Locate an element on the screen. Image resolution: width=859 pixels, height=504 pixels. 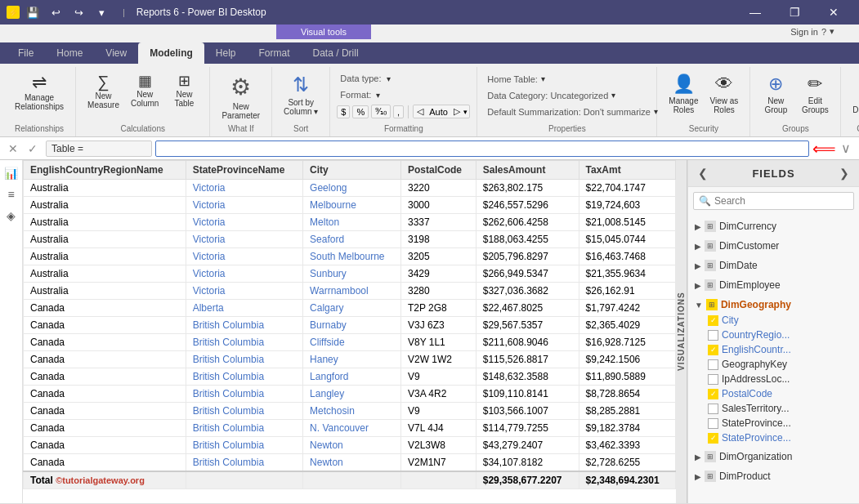
fields-search-box: 🔍 is located at coordinates (773, 201).